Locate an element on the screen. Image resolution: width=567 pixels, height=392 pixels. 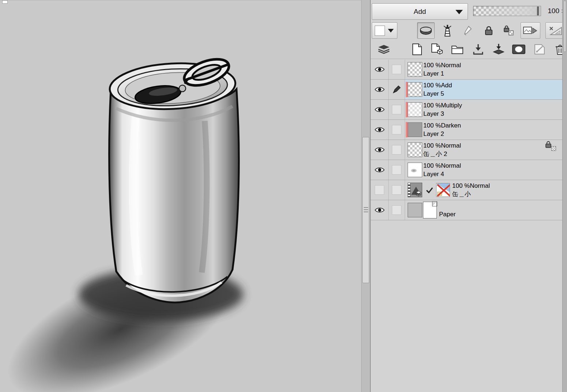
layer-row-kan-small-2: 100 %Normal 缶＿小 2 is located at coordinates (466, 150).